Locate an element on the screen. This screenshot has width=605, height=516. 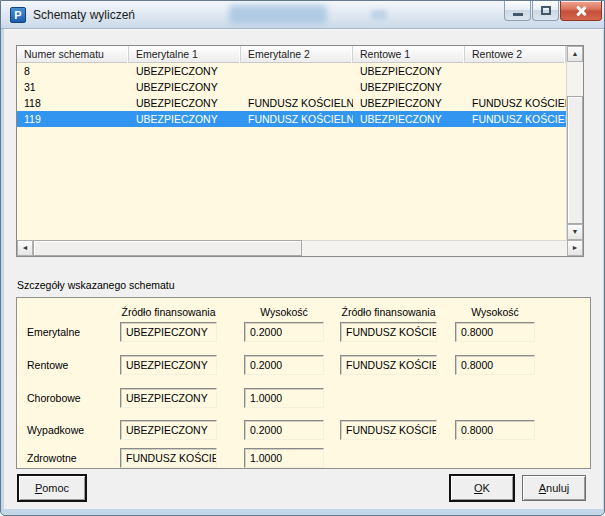
rentowe-wysokosc-2-field: 0.8000 is located at coordinates (495, 365).